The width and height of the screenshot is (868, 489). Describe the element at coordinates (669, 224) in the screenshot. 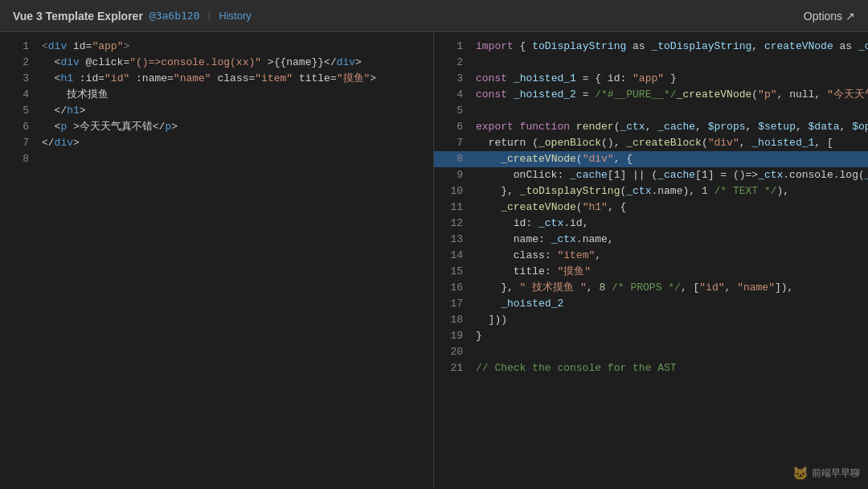

I see `line-content: id: _ctx.id,` at that location.